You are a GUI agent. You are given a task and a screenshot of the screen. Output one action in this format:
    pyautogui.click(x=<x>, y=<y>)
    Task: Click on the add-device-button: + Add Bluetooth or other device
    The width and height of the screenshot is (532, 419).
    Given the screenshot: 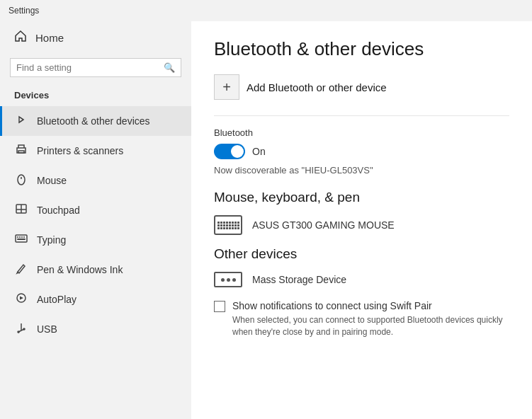 What is the action you would take?
    pyautogui.click(x=361, y=87)
    